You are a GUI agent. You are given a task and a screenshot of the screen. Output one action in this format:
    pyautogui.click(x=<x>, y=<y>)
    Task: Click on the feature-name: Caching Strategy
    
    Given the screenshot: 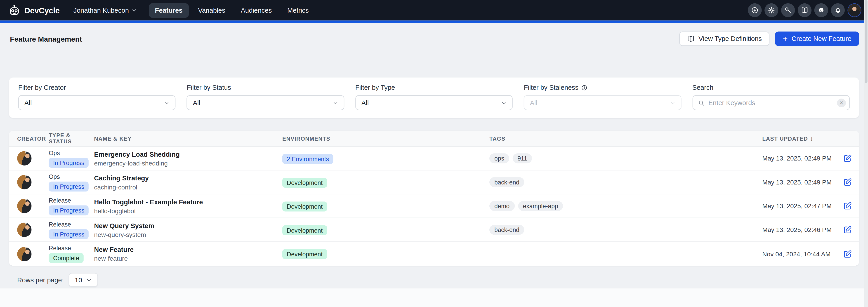 What is the action you would take?
    pyautogui.click(x=188, y=178)
    